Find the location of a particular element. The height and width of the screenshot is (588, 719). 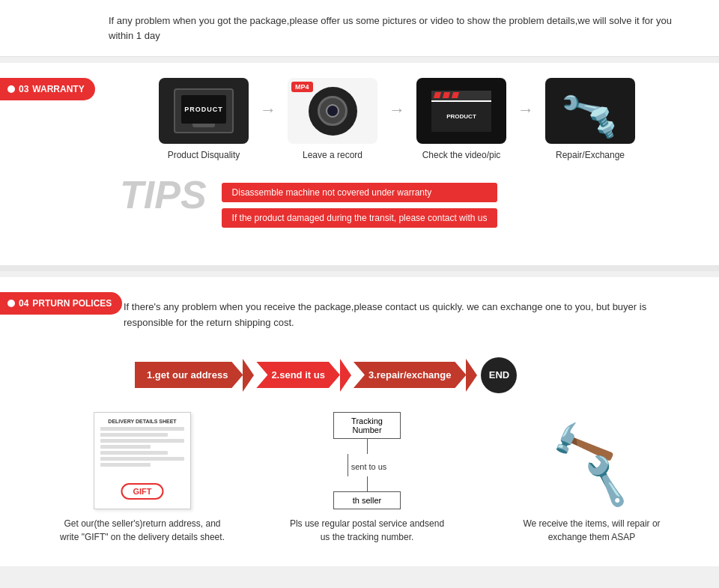

tips-section: TIPS Disassemble machine not covered und… is located at coordinates (360, 201).